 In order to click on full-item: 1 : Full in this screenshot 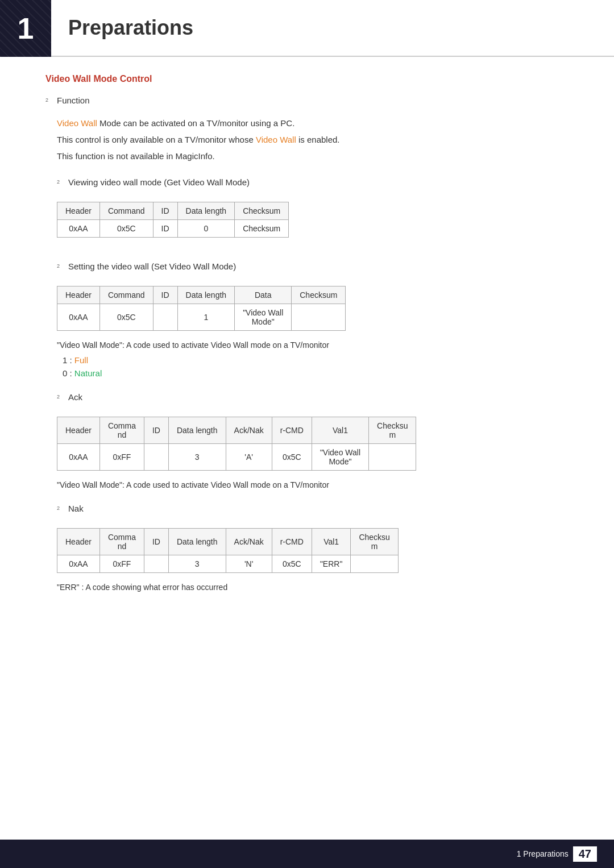, I will do `click(316, 360)`.